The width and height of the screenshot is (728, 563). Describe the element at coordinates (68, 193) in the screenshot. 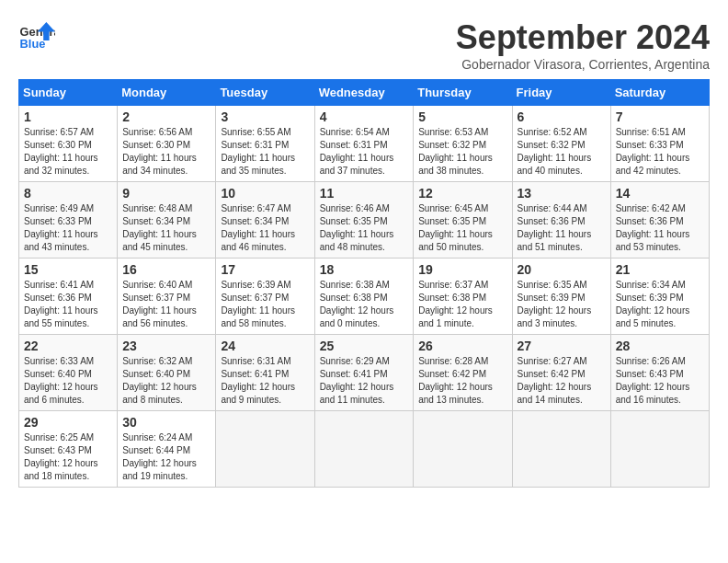

I see `day-number: 8` at that location.